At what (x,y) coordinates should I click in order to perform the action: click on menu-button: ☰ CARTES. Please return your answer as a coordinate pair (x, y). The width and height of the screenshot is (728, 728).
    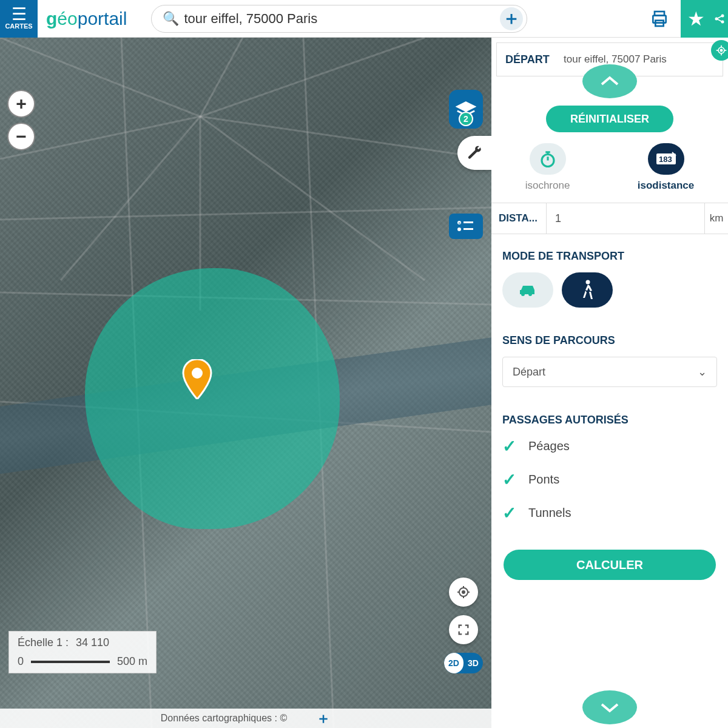
    Looking at the image, I should click on (19, 19).